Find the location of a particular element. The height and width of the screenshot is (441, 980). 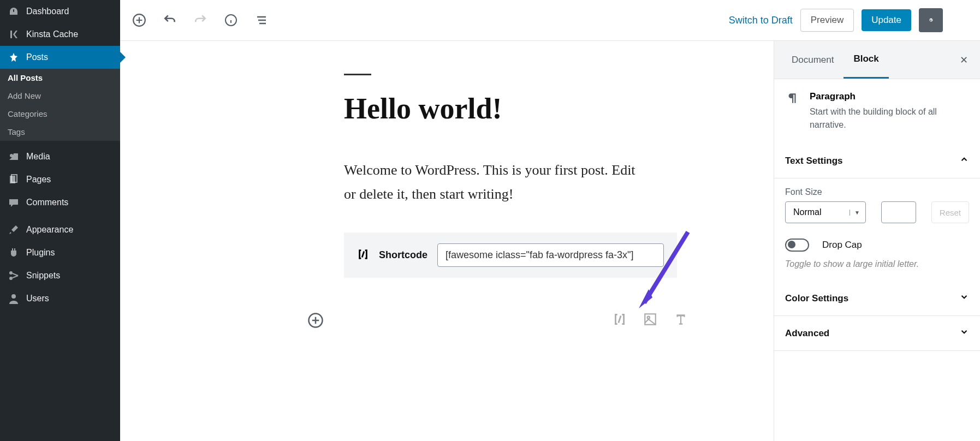

section-label: Text Settings is located at coordinates (813, 161).